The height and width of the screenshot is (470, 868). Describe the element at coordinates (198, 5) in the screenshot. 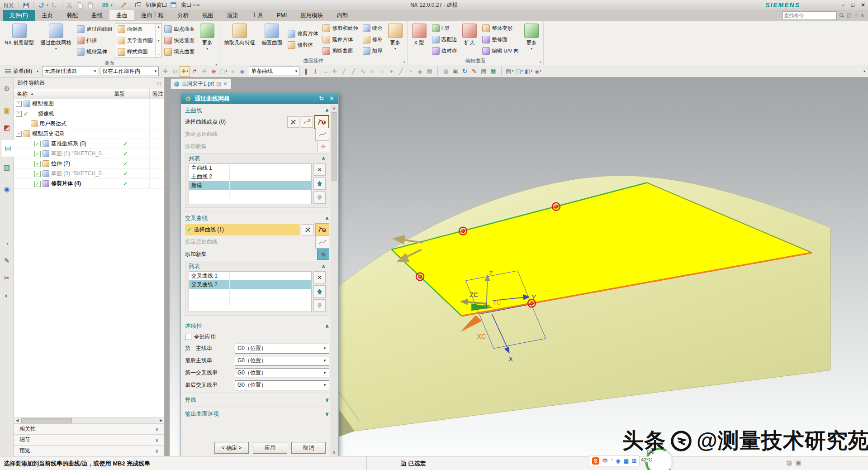

I see `qat-overflow-icon: ▾≡` at that location.